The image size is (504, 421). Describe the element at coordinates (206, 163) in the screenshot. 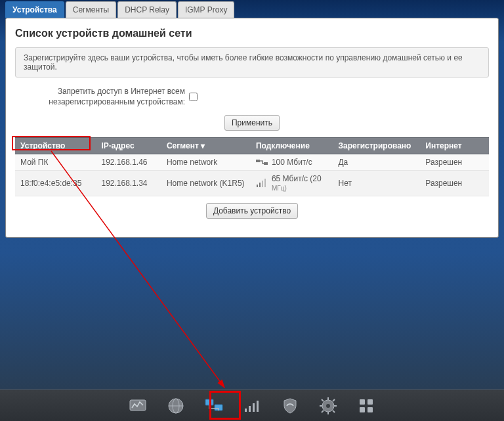

I see `cell-segment: Home network` at that location.